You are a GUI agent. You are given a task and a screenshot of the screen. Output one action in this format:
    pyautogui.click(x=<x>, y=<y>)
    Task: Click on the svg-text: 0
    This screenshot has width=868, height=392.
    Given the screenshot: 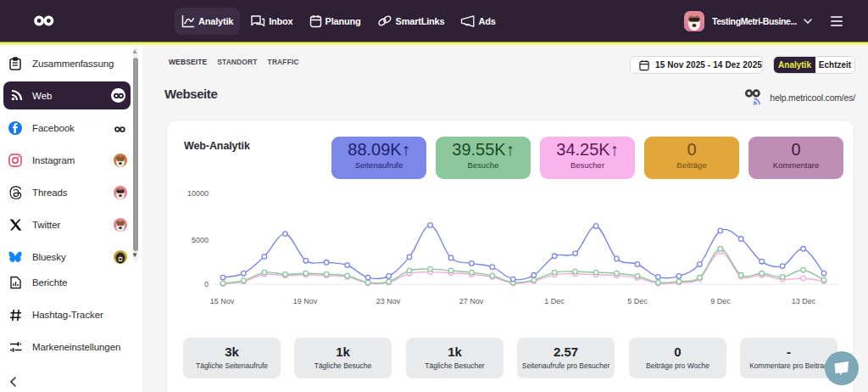 What is the action you would take?
    pyautogui.click(x=207, y=284)
    